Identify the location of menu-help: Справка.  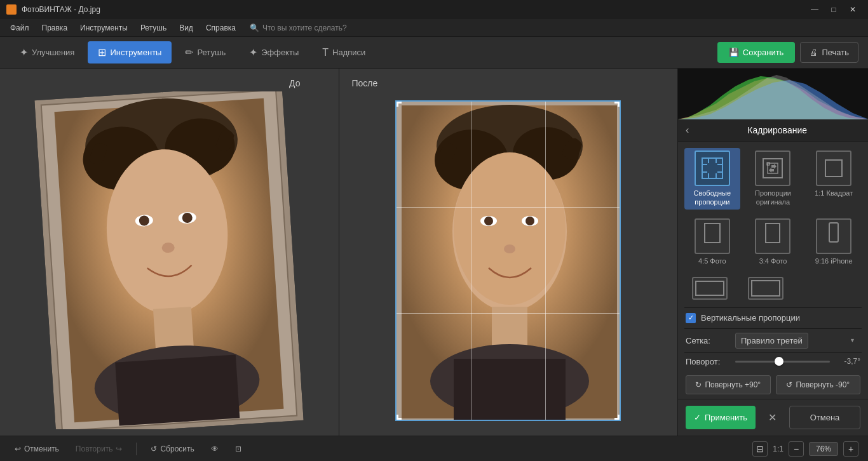
(221, 28).